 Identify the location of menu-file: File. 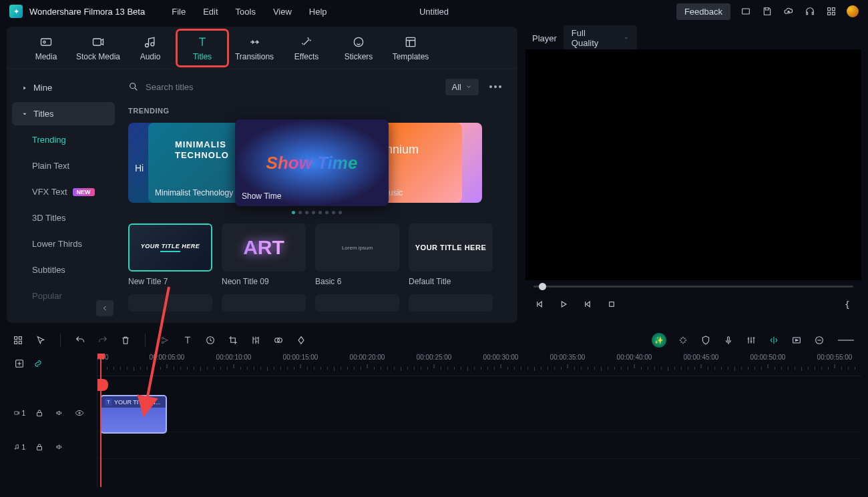
(179, 12).